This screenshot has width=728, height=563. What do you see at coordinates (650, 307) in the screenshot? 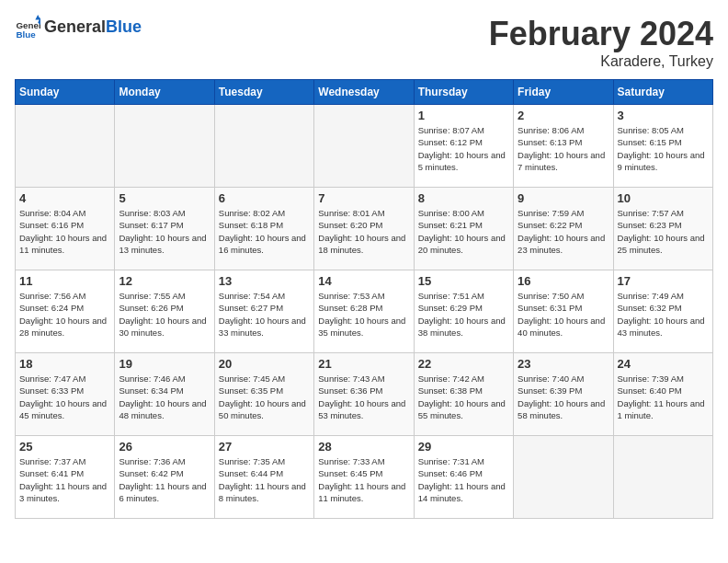
I see `sunset-label: Sunset: 6:32 PM` at bounding box center [650, 307].